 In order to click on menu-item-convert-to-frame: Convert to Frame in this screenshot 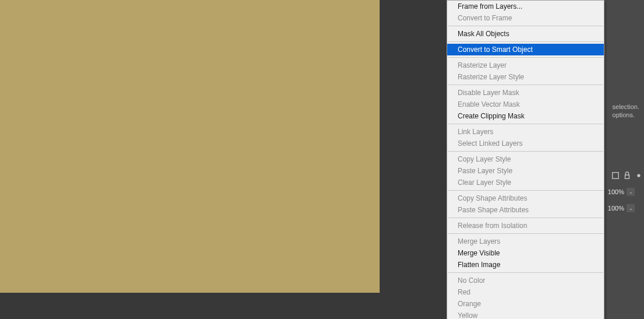, I will do `click(525, 18)`.